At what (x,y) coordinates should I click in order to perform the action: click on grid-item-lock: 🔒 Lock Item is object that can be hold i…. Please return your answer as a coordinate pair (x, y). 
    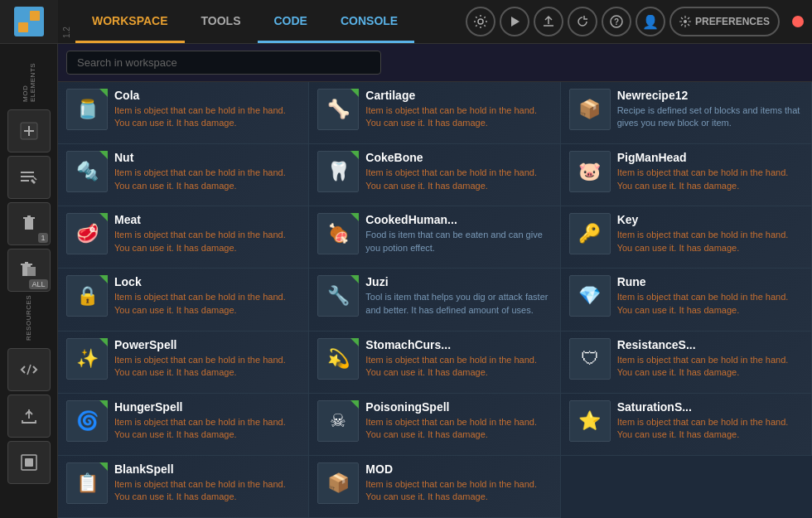
    Looking at the image, I should click on (184, 300).